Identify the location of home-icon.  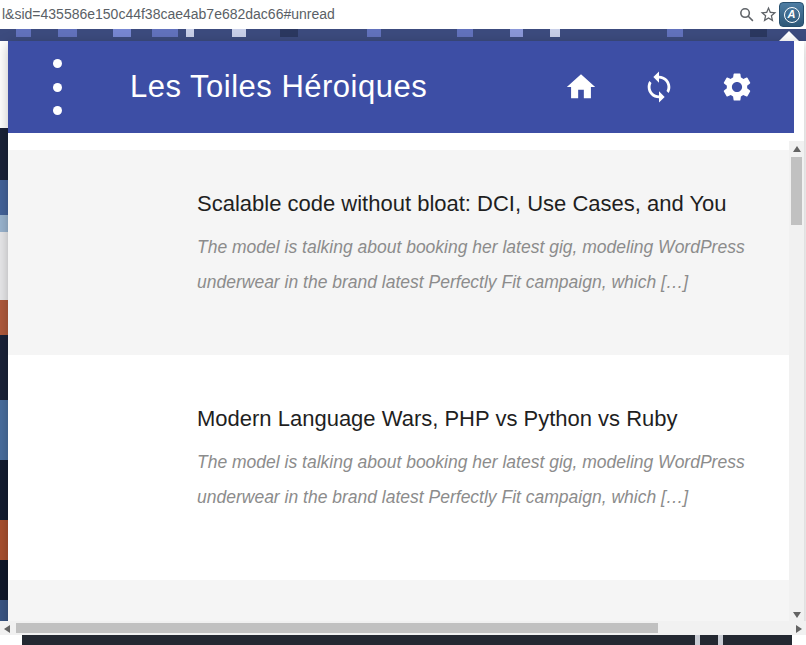
(581, 87).